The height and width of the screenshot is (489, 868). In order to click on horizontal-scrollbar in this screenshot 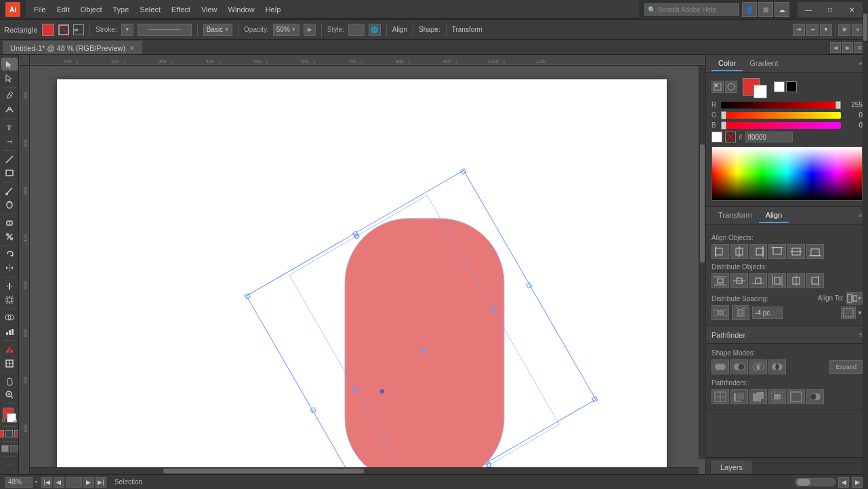, I will do `click(365, 471)`.